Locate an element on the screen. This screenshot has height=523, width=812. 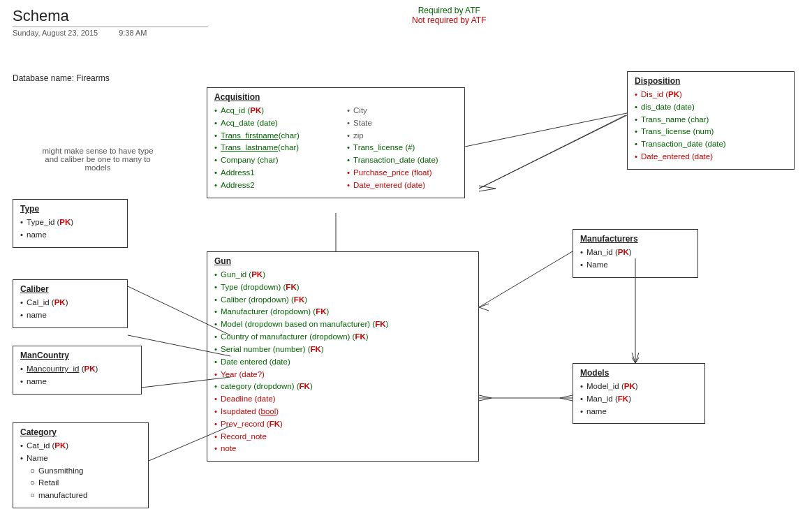
entity-acquisition: Acquisition • Acq_id (PK) • Acq_date (da… is located at coordinates (336, 142).